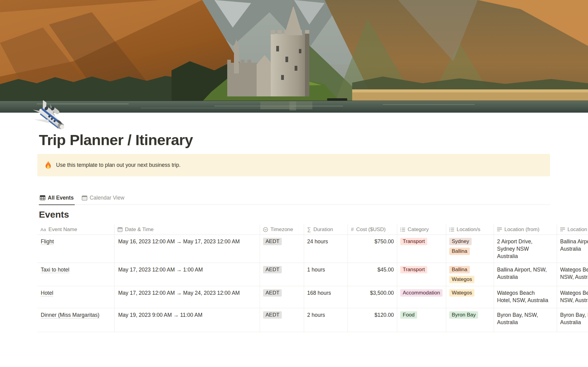  I want to click on callout-text: Use this template to plan out your next …, so click(118, 165).